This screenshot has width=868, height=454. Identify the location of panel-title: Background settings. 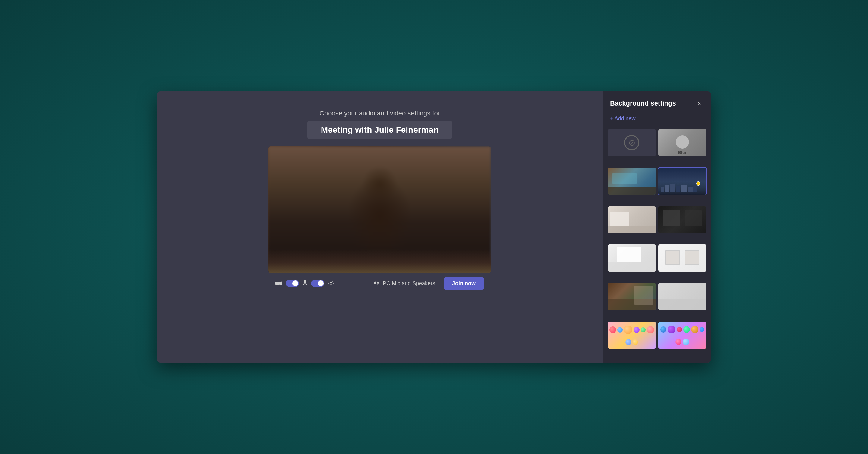
(643, 103).